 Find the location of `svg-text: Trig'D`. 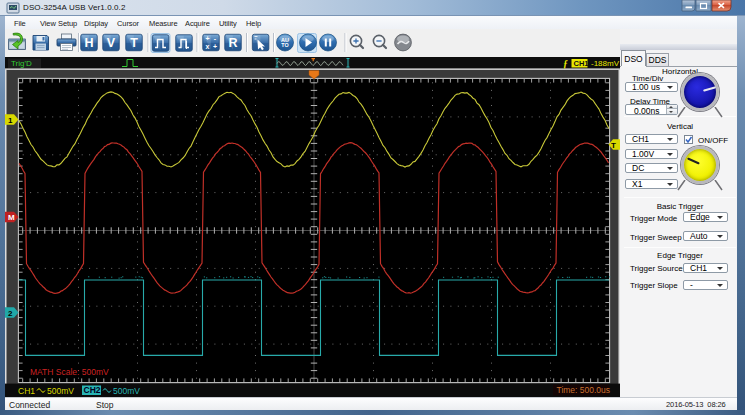

svg-text: Trig'D is located at coordinates (22, 64).